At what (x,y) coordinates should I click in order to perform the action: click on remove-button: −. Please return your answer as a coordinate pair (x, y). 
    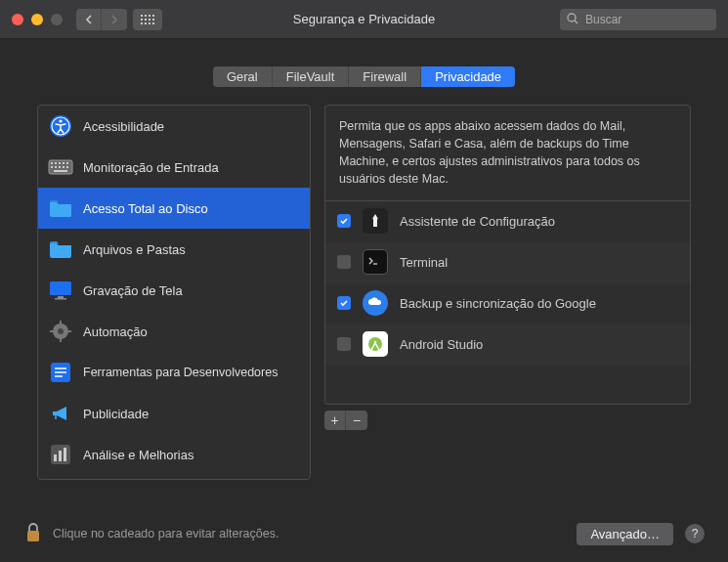
    Looking at the image, I should click on (357, 420).